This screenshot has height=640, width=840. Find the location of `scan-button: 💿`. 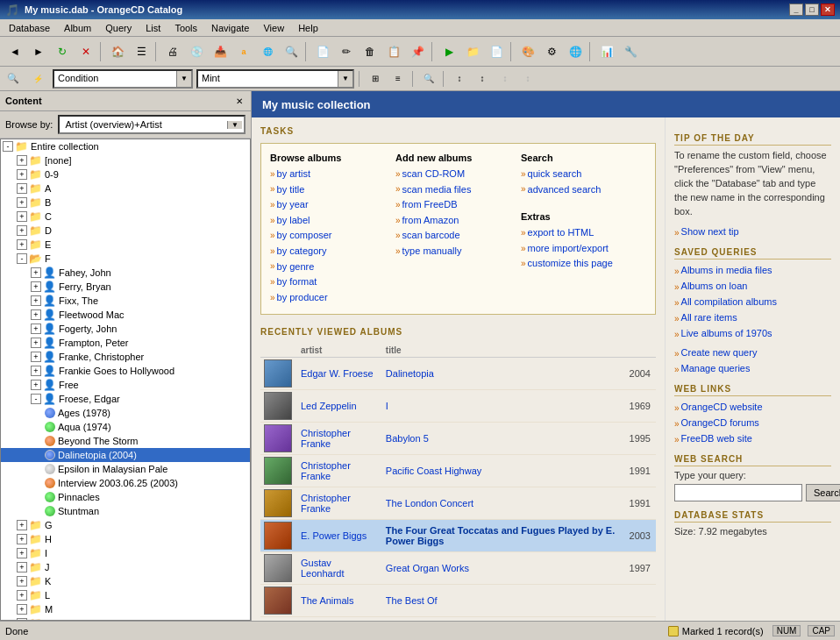

scan-button: 💿 is located at coordinates (196, 52).